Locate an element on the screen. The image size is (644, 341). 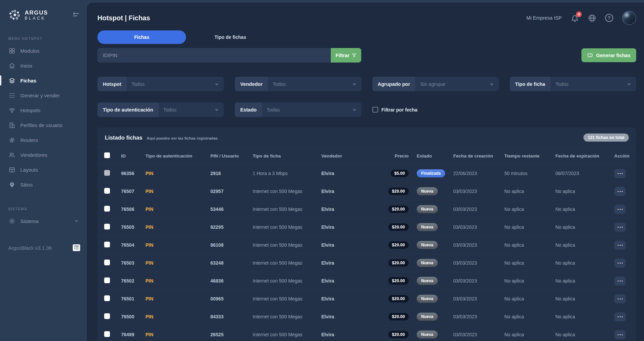
language-flag-icon is located at coordinates (76, 248).